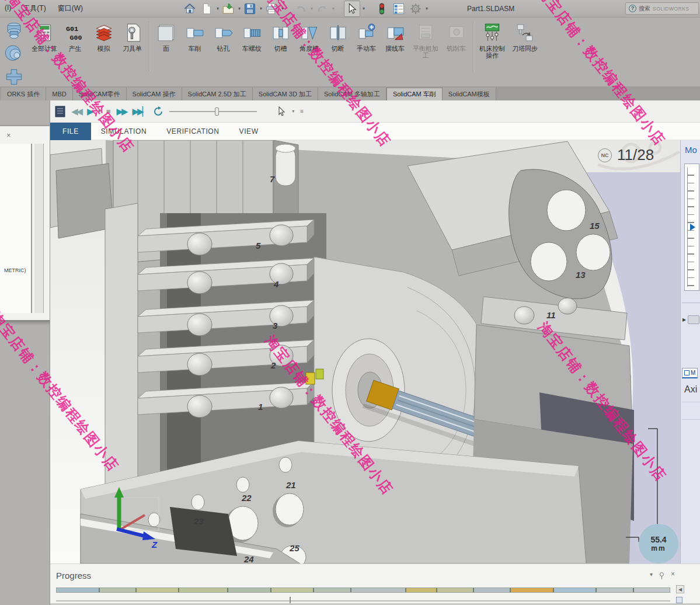 This screenshot has width=700, height=605. Describe the element at coordinates (427, 8) in the screenshot. I see `options-dropdown: ▾` at that location.